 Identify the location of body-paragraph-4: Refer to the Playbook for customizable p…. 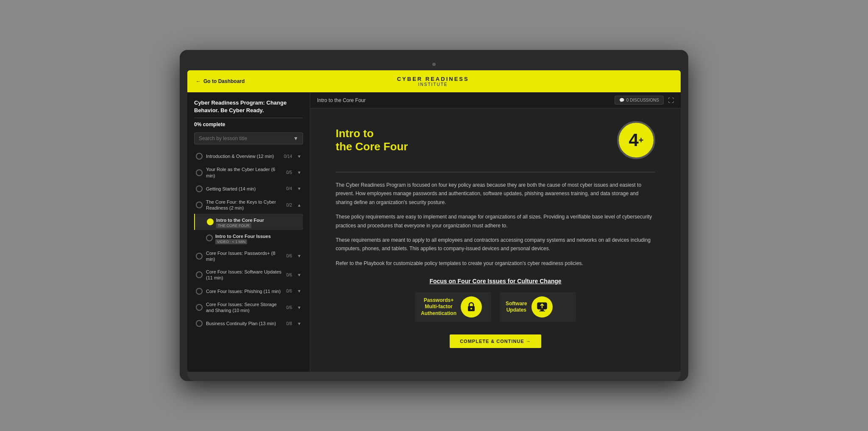
(495, 263).